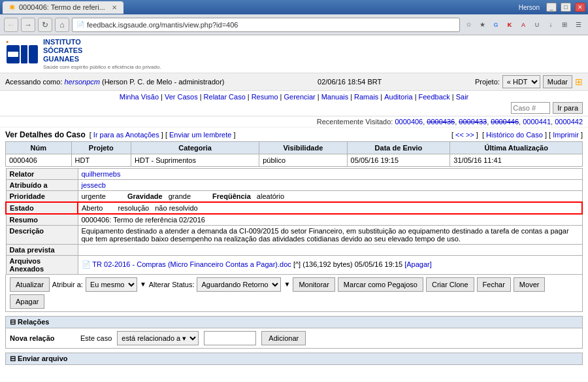 The image size is (588, 382). Describe the element at coordinates (42, 338) in the screenshot. I see `new-relation-label: Nova relação` at that location.